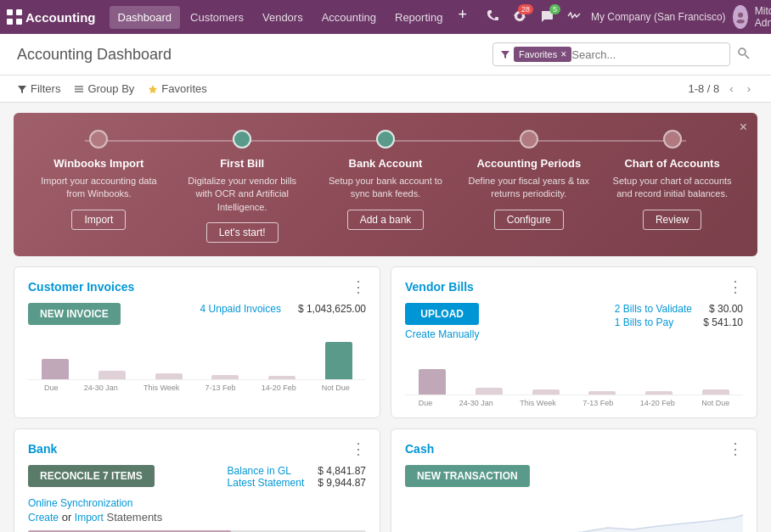  What do you see at coordinates (735, 287) in the screenshot?
I see `card-menu-vendors: ⋮` at bounding box center [735, 287].